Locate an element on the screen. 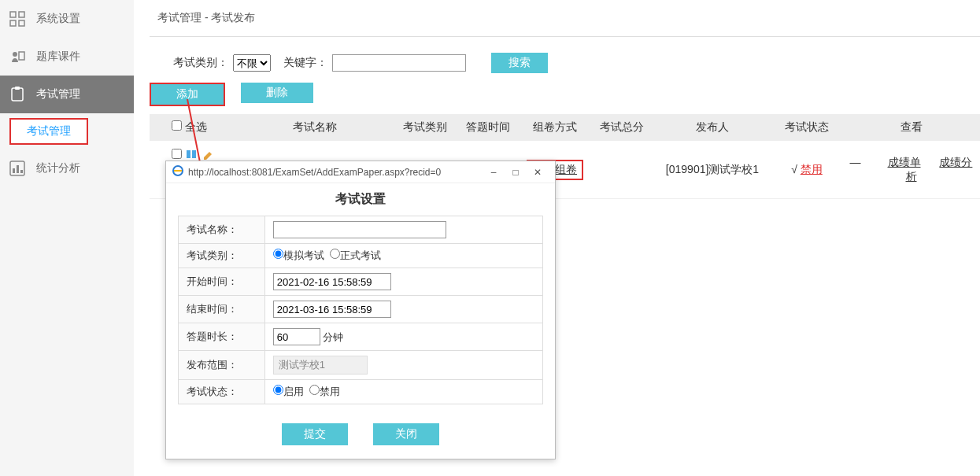 The height and width of the screenshot is (476, 980). grid-icon is located at coordinates (17, 19).